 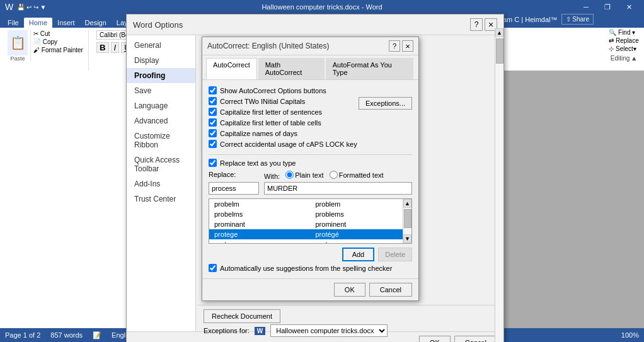 What do you see at coordinates (322, 7) in the screenshot?
I see `title-bar: W 💾 ↩ ↪ ▼ Halloween computer tricks.docx…` at bounding box center [322, 7].